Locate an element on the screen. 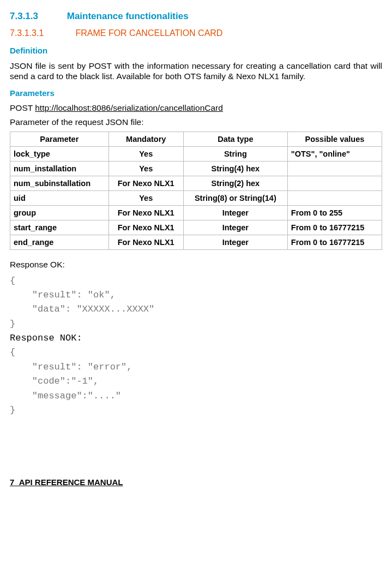 Image resolution: width=392 pixels, height=585 pixels. table-header-row: Parameter Mandatory Data type Possible v… is located at coordinates (196, 139).